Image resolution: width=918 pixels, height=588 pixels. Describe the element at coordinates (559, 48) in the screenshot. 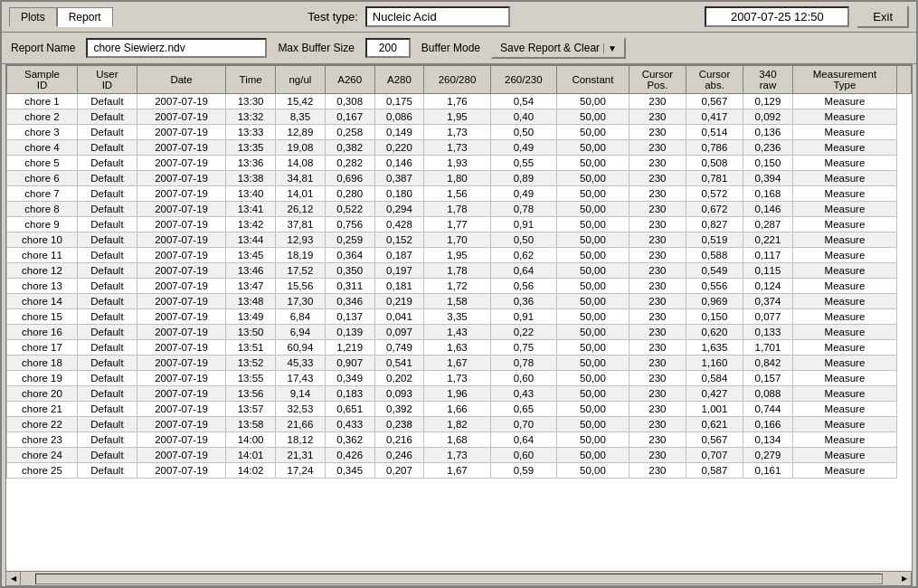

I see `save-report-button: Save Report & Clear ▼` at that location.